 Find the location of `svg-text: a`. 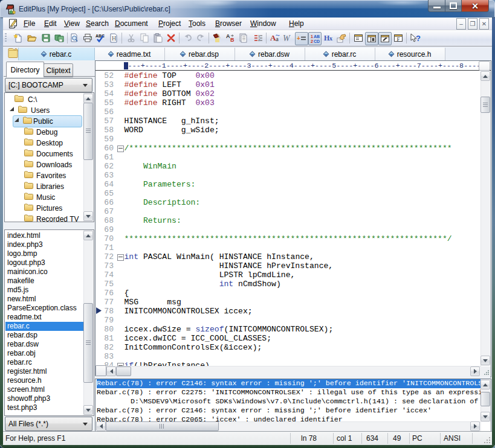

svg-text: a is located at coordinates (277, 39).